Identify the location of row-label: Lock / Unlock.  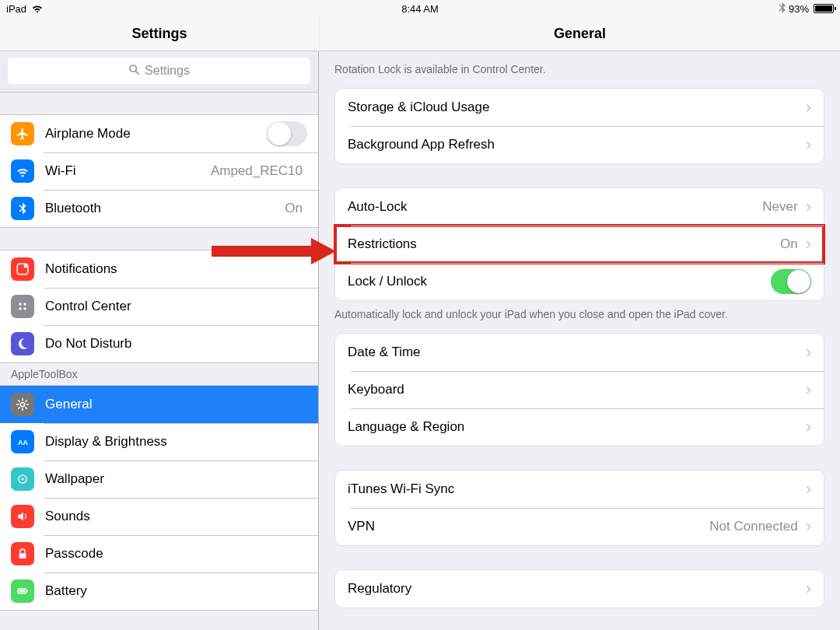
(559, 282).